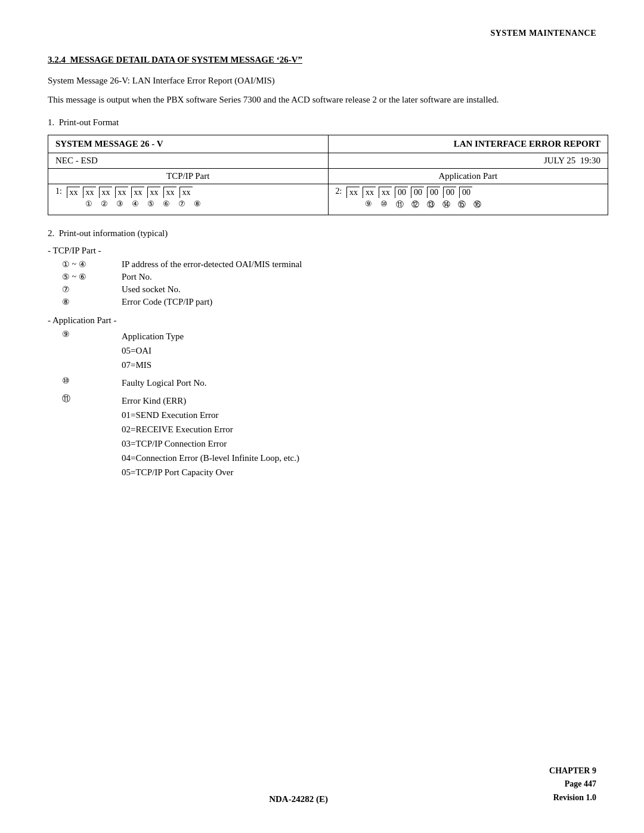  I want to click on tcp-desc-3: Used socket No., so click(359, 290).